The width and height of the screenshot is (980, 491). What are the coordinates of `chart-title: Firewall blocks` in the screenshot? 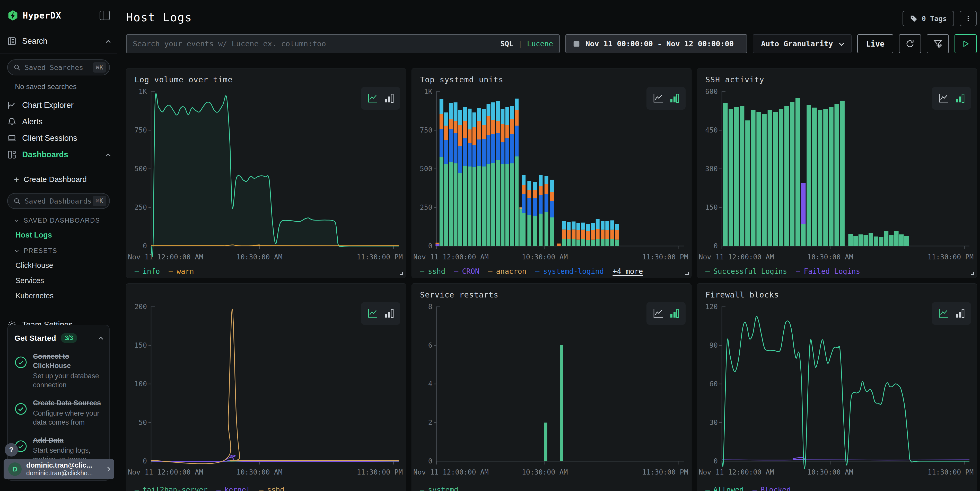 It's located at (742, 295).